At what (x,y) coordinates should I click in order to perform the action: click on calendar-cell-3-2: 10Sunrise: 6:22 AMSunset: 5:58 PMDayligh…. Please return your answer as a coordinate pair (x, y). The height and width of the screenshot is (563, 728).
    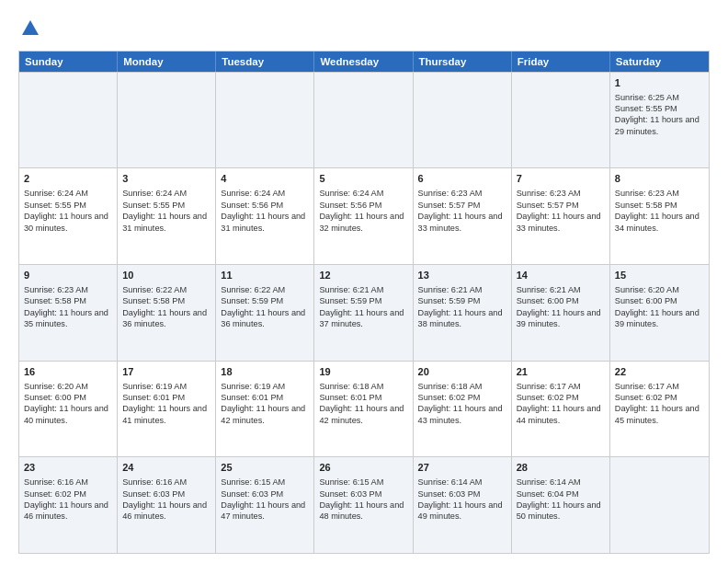
    Looking at the image, I should click on (167, 313).